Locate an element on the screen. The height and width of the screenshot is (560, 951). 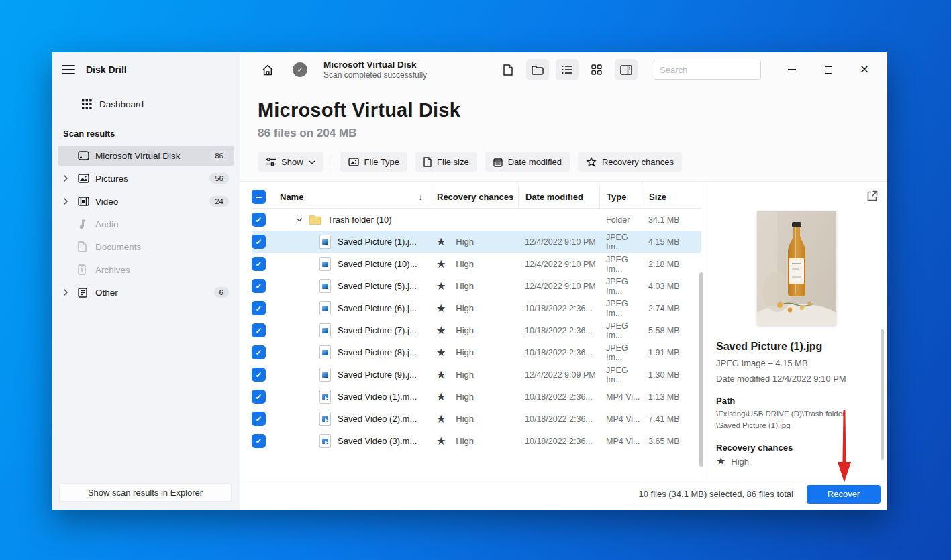
open-external-icon is located at coordinates (872, 196).